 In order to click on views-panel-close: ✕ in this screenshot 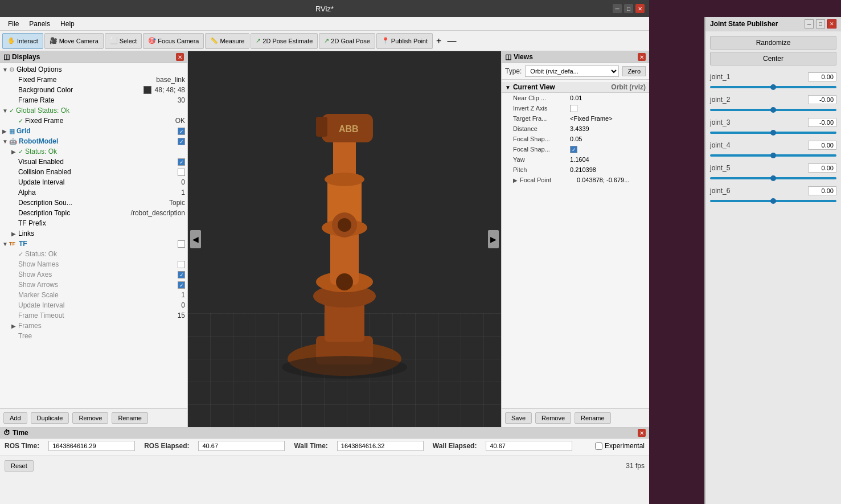, I will do `click(642, 57)`.